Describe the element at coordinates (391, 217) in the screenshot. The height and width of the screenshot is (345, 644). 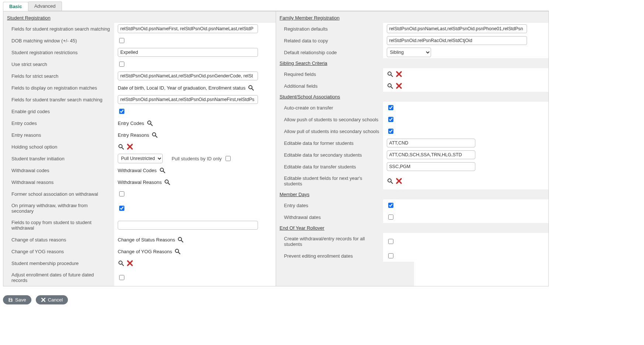
I see `checkbox-withdrawal-dates` at that location.